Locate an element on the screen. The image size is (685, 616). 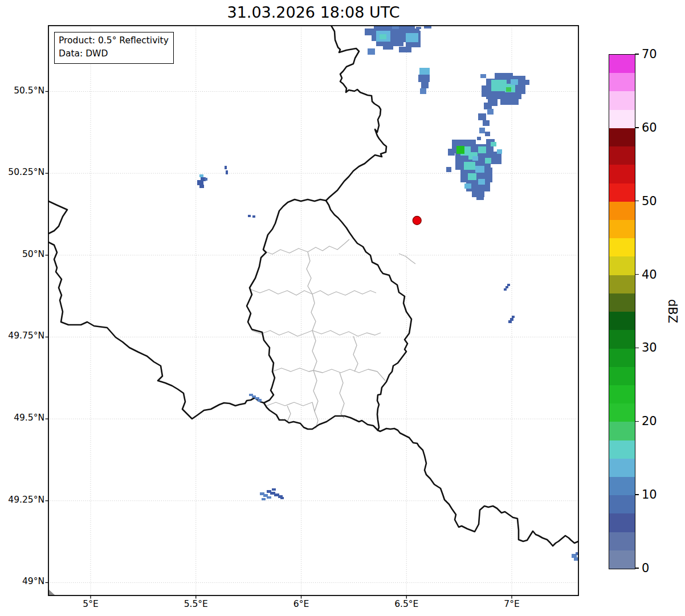
product-info-box: Product: 0.5° Reflectivity Data: DWD is located at coordinates (114, 48).